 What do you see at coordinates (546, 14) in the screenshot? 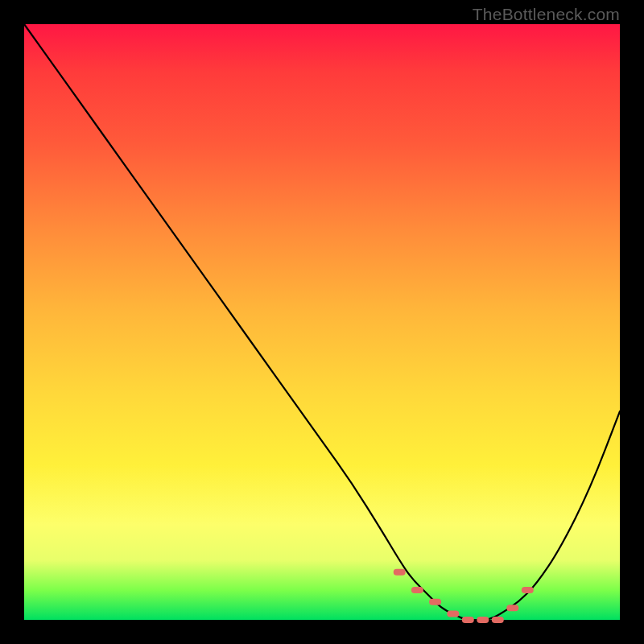
I see `watermark-text: TheBottleneck.com` at bounding box center [546, 14].